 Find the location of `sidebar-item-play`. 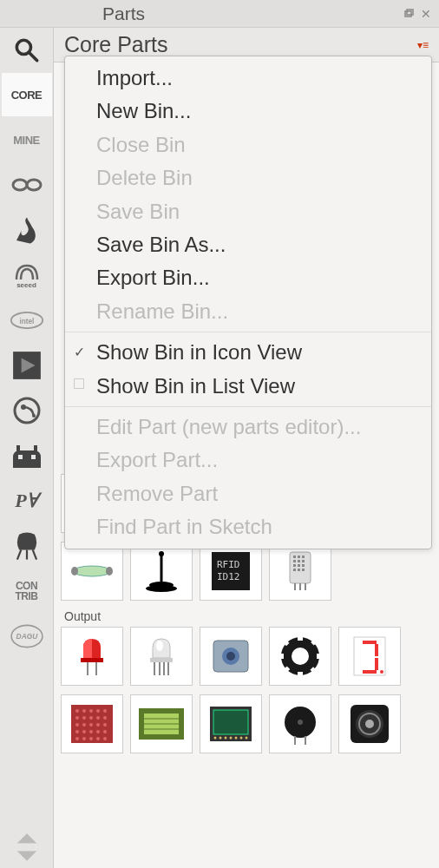

sidebar-item-play is located at coordinates (27, 365).